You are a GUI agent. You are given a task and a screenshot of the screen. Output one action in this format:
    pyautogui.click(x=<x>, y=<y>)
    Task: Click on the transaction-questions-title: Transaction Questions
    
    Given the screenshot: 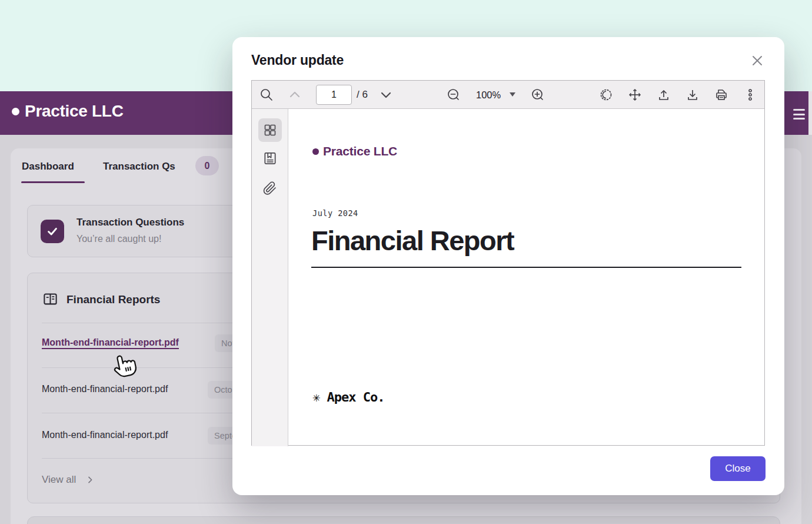 What is the action you would take?
    pyautogui.click(x=131, y=223)
    